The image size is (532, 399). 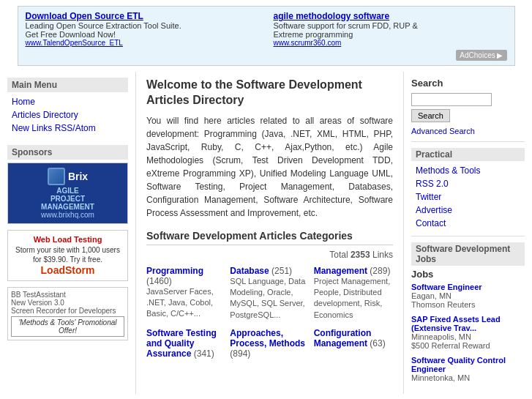 What do you see at coordinates (67, 270) in the screenshot?
I see `loadstorm-logo: LoadStorm` at bounding box center [67, 270].